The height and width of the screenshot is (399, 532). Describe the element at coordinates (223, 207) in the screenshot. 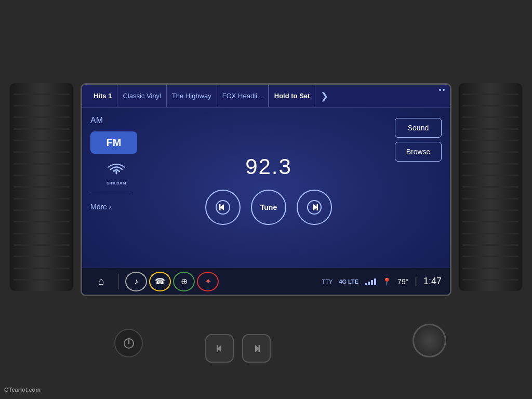

I see `previous-button` at that location.